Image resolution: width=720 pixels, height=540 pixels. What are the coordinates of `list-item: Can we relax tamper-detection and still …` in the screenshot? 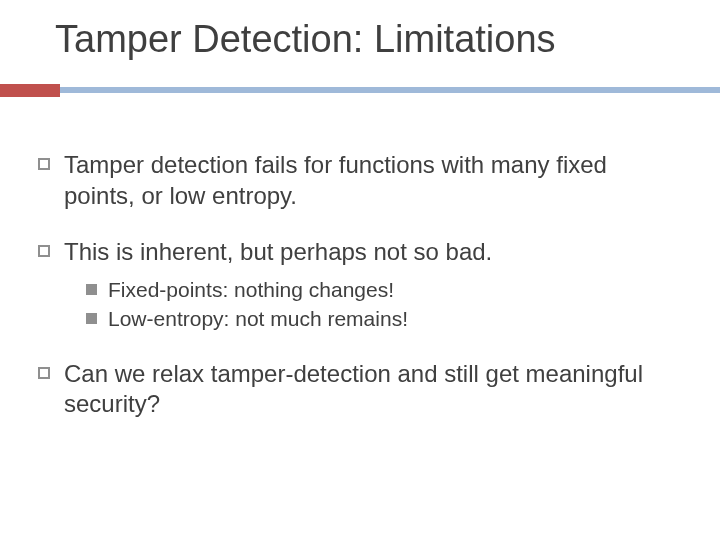 It's located at (358, 390).